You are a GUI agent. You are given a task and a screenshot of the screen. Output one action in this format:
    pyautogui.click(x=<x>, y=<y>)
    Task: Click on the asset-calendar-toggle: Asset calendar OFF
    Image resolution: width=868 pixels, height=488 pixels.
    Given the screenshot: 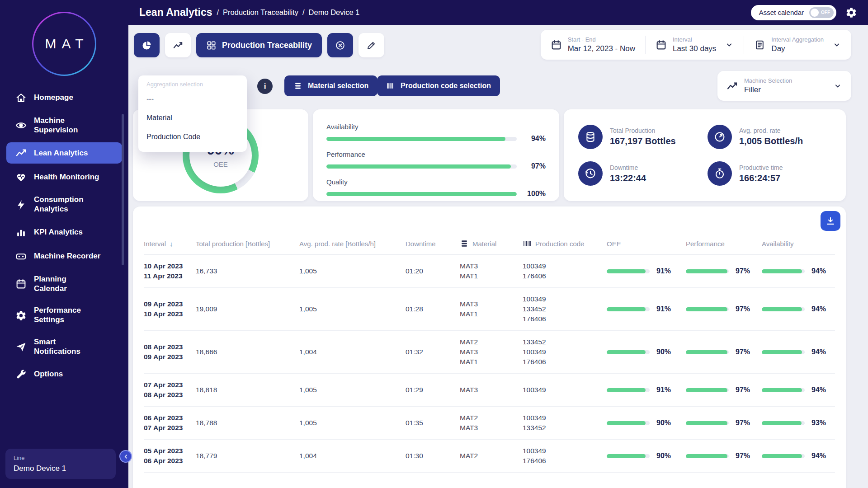 What is the action you would take?
    pyautogui.click(x=794, y=13)
    